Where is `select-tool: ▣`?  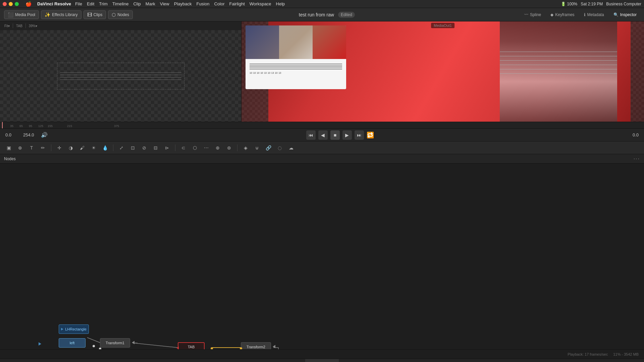 select-tool: ▣ is located at coordinates (9, 148).